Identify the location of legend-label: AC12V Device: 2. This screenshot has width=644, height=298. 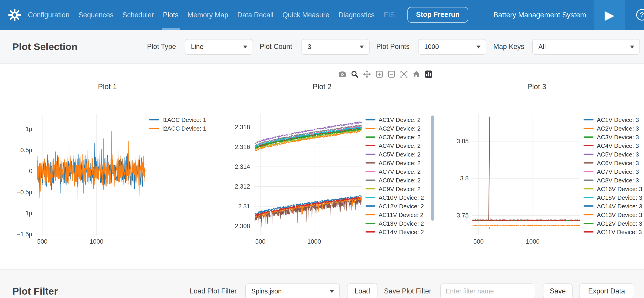
(401, 206).